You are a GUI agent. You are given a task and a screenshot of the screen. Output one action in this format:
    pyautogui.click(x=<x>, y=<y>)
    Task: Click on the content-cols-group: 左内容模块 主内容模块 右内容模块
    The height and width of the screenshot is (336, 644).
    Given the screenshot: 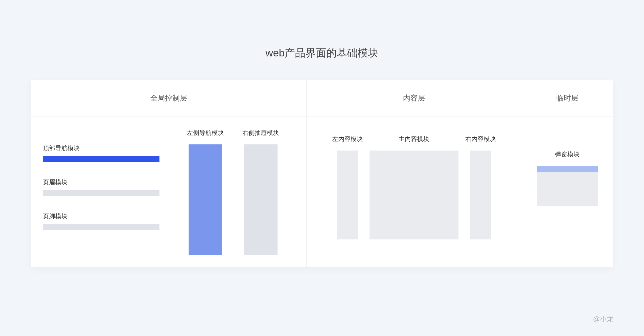 What is the action you would take?
    pyautogui.click(x=414, y=187)
    